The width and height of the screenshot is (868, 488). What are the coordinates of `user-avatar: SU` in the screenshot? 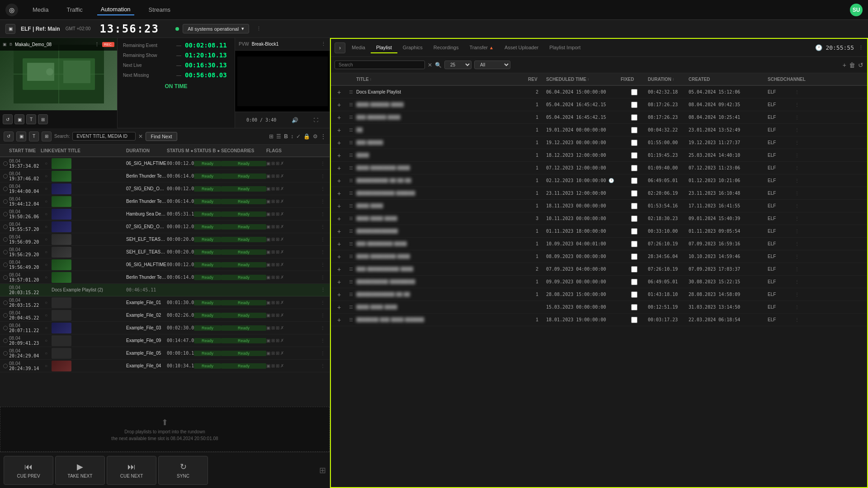 It's located at (856, 10).